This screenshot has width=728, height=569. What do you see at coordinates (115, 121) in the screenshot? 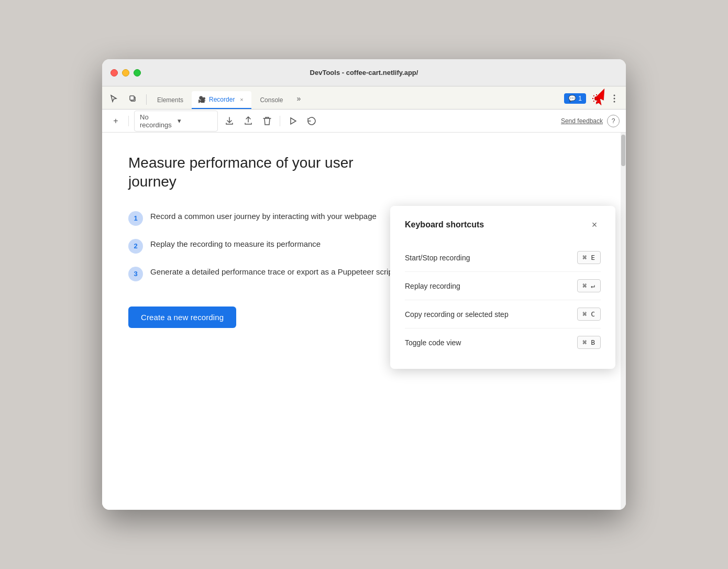
I see `plus-icon: +` at bounding box center [115, 121].